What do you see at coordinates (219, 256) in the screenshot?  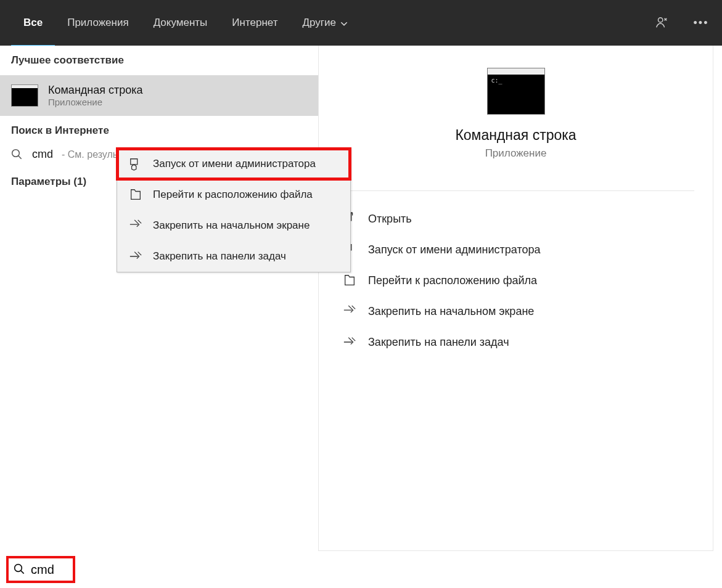 I see `ctx-pin-taskbar-label: Закрепить на панели задач` at bounding box center [219, 256].